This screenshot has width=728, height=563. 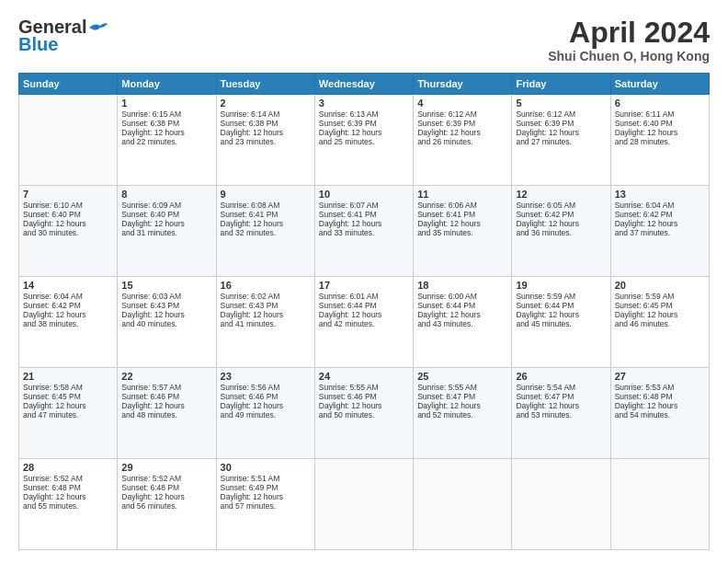 What do you see at coordinates (462, 103) in the screenshot?
I see `day-number: 4` at bounding box center [462, 103].